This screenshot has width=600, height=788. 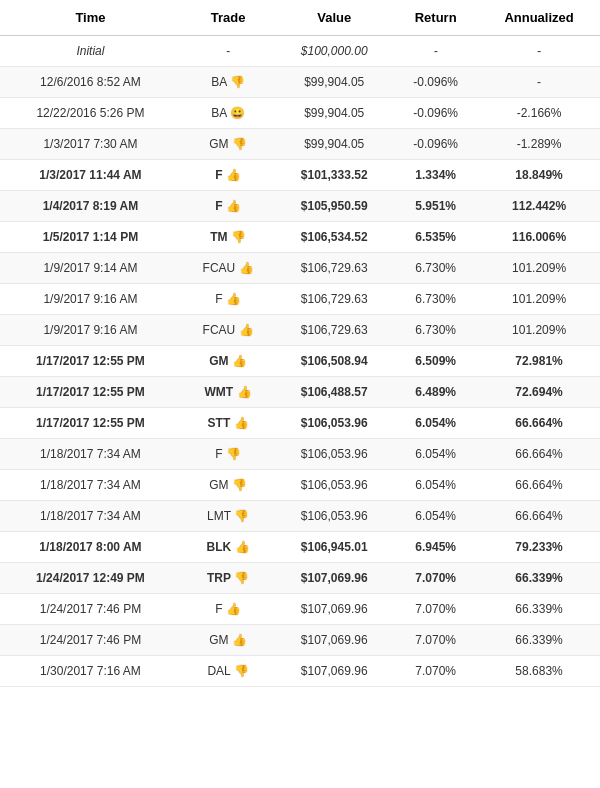 What do you see at coordinates (300, 114) in the screenshot?
I see `table-row: 12/22/2016 5:26 PMBA 😀$99,904.05-0.096%-…` at bounding box center [300, 114].